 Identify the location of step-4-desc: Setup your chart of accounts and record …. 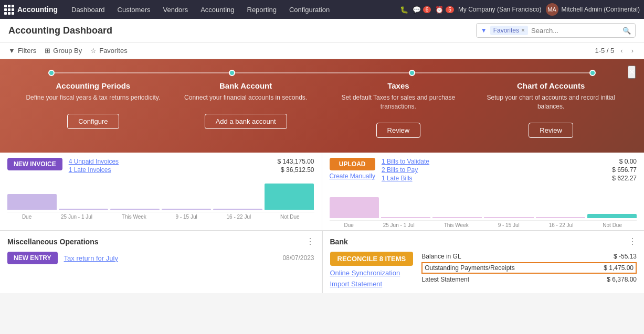
(551, 102).